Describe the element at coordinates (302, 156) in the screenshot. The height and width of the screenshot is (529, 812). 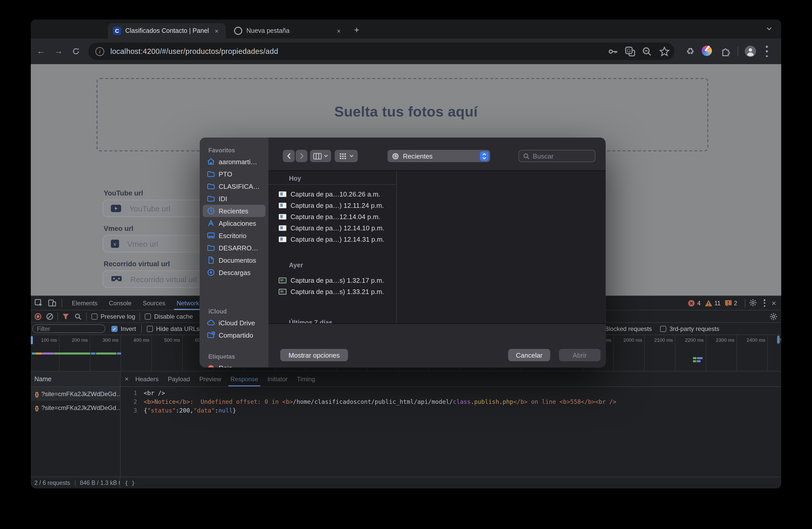
I see `dialog-forward-button` at that location.